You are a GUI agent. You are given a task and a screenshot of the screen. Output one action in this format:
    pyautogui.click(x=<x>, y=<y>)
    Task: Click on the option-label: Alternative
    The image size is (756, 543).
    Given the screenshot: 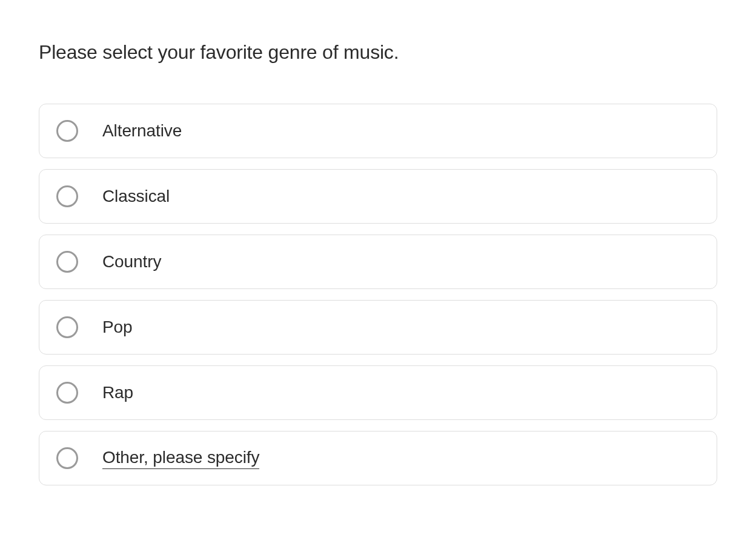 What is the action you would take?
    pyautogui.click(x=142, y=131)
    